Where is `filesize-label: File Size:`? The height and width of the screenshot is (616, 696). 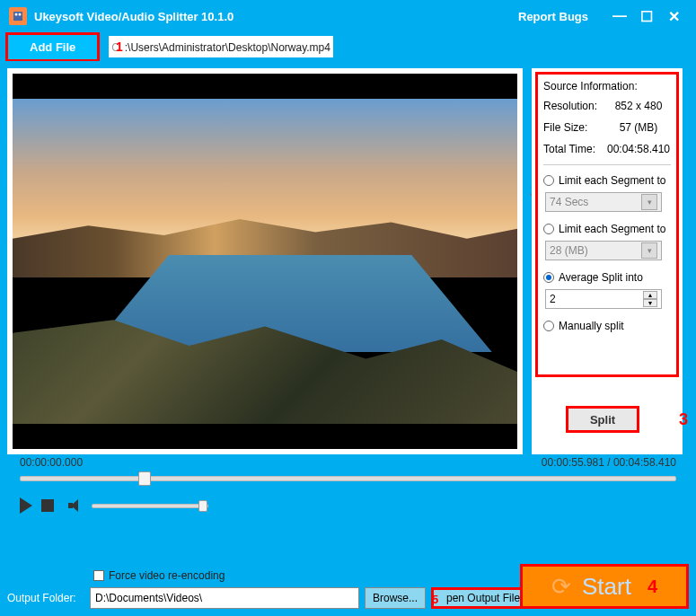
filesize-label: File Size: is located at coordinates (575, 128).